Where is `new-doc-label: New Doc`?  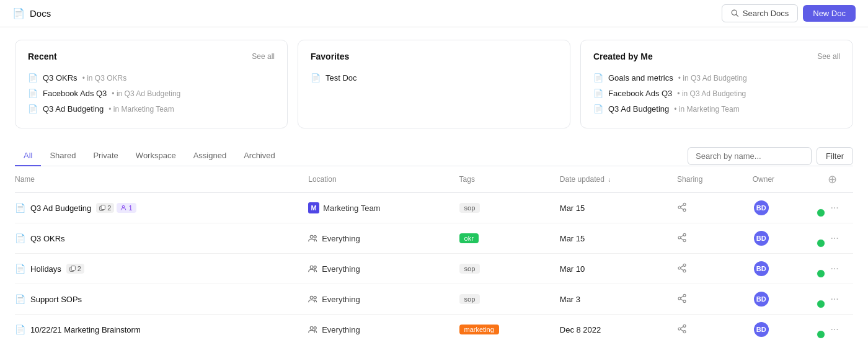 new-doc-label: New Doc is located at coordinates (830, 14).